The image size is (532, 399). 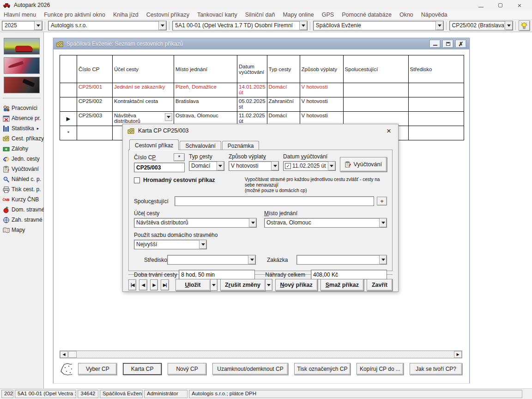 I want to click on spolucestujici-input, so click(x=274, y=201).